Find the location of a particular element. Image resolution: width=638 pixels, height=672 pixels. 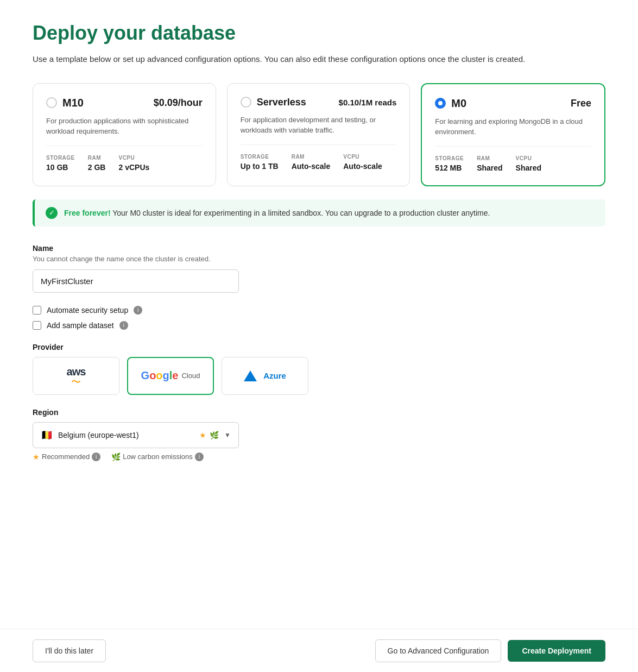

region-dropdown: 🇧🇪 Belgium (europe-west1) ★ 🌿 ▼ is located at coordinates (136, 435).